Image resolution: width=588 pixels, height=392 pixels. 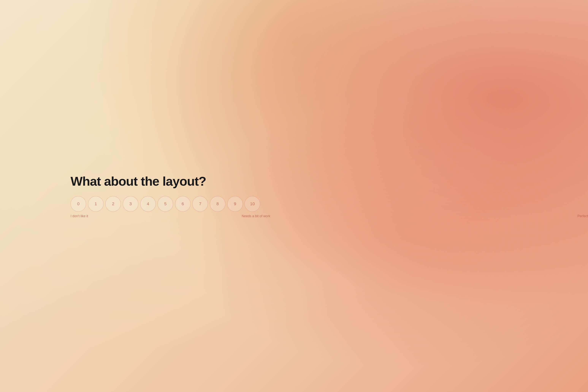 I want to click on label-left: I don't like it, so click(x=79, y=216).